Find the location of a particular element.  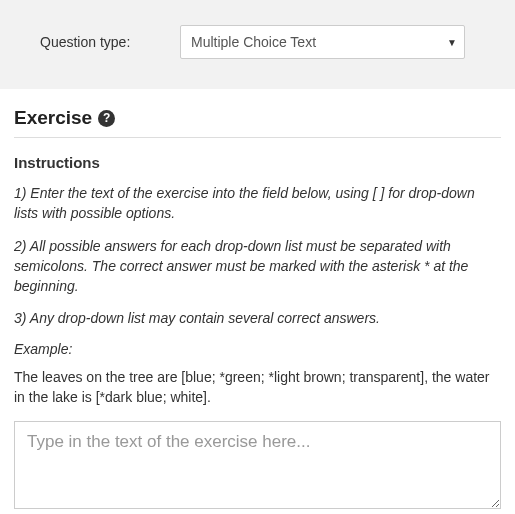

instruction-step: 3) Any drop-down list may contain severa… is located at coordinates (258, 318).